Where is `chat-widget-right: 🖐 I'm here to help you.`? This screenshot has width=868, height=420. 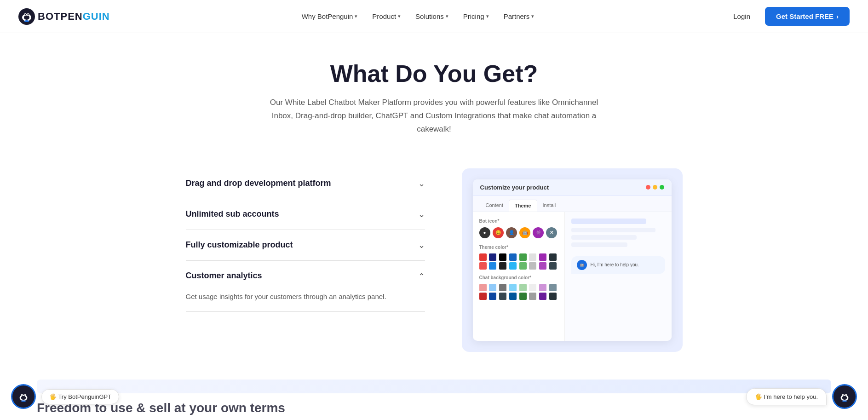 chat-widget-right: 🖐 I'm here to help you. is located at coordinates (801, 397).